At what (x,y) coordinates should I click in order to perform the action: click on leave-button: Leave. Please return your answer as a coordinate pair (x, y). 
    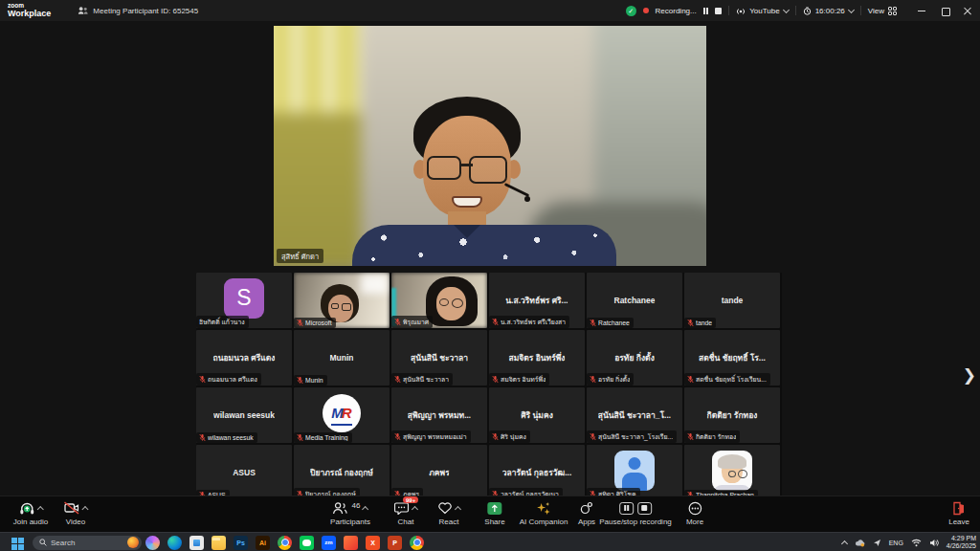
    Looking at the image, I should click on (959, 513).